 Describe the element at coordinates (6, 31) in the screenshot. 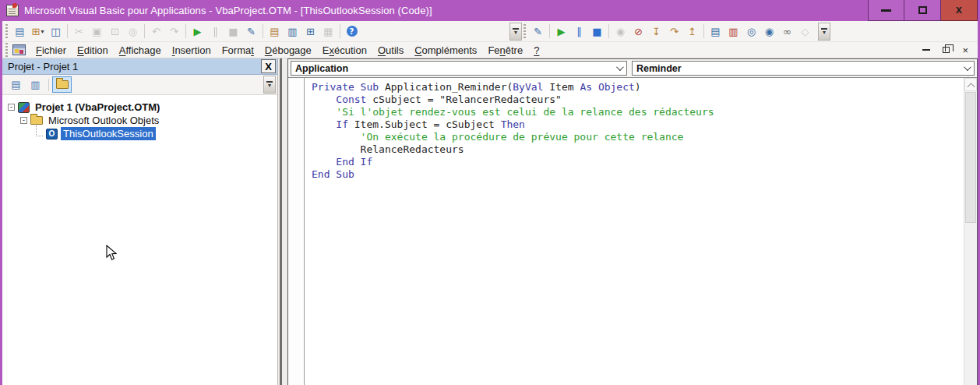

I see `standard-toolbar-grip` at that location.